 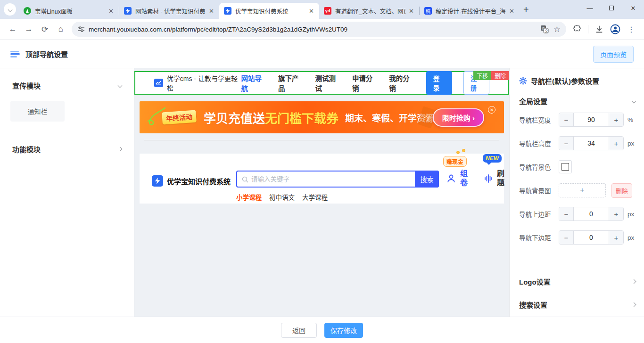 I want to click on logo-settings-section: Logo设置, so click(x=577, y=282).